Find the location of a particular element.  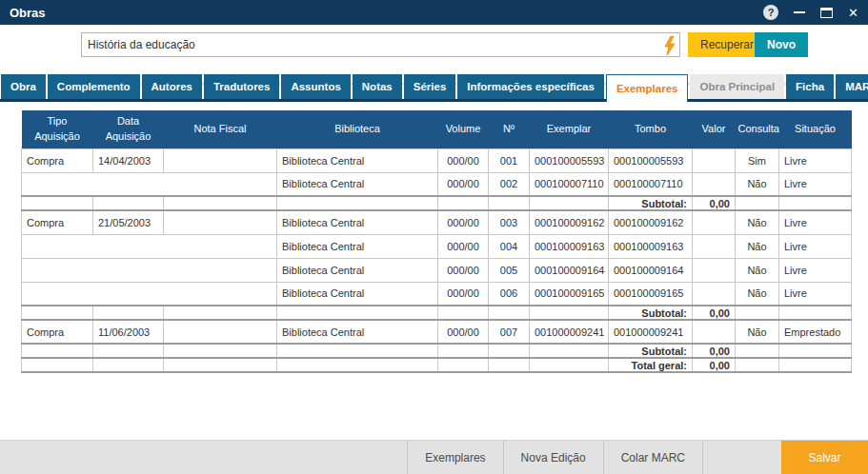

table-row: Biblioteca Central 000/00 004 0001000091… is located at coordinates (436, 246).